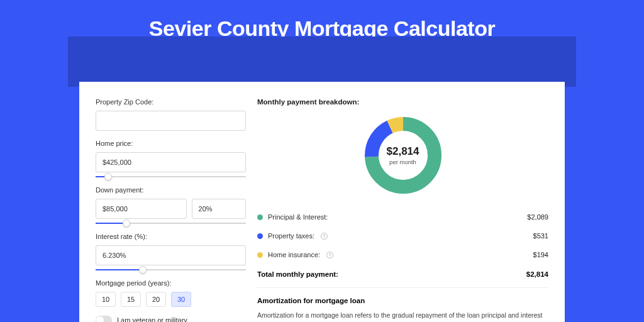  I want to click on legend-value: $194, so click(541, 255).